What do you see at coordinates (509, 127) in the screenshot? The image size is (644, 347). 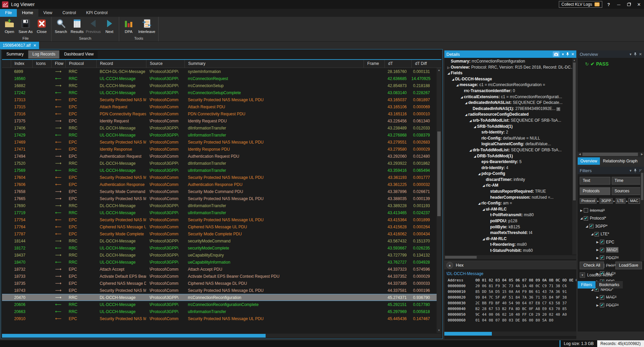 I see `details-tree-item: ◢SRB-ToAddMod(1)` at bounding box center [509, 127].